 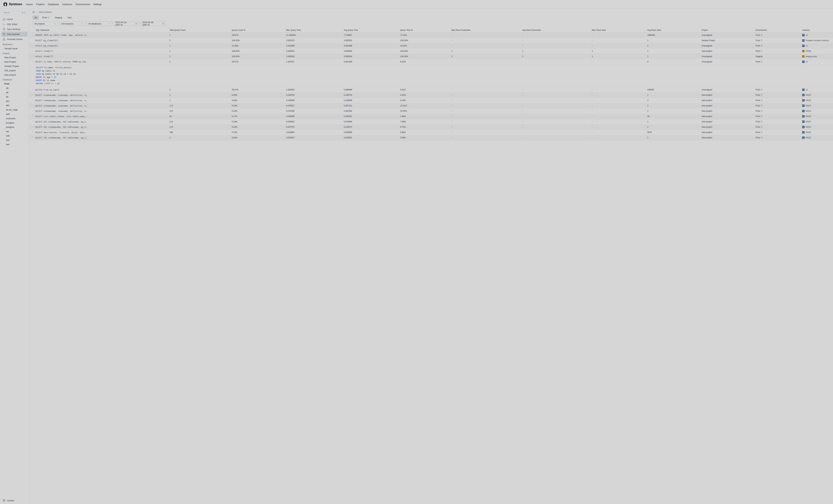 What do you see at coordinates (15, 501) in the screenshot?
I see `sidebar-archive: Archive` at bounding box center [15, 501].